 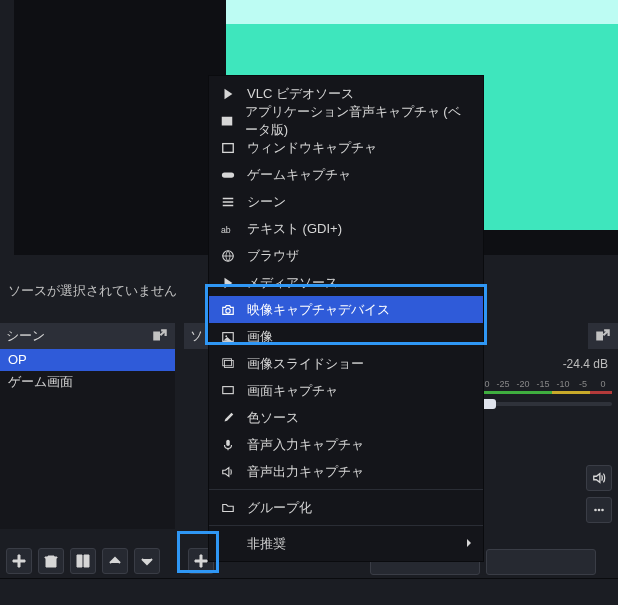 I want to click on no-source-label: ソースが選択されていません, so click(x=92, y=291).